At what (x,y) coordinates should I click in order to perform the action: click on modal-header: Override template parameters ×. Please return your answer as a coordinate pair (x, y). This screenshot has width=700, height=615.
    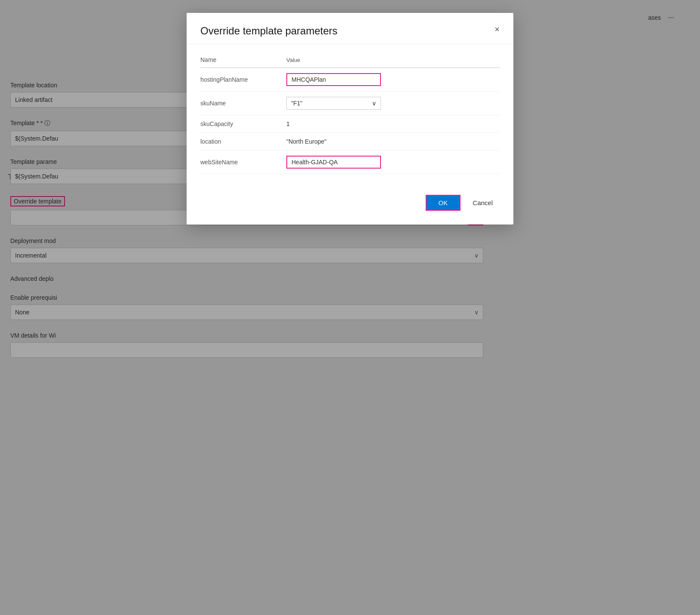
    Looking at the image, I should click on (350, 28).